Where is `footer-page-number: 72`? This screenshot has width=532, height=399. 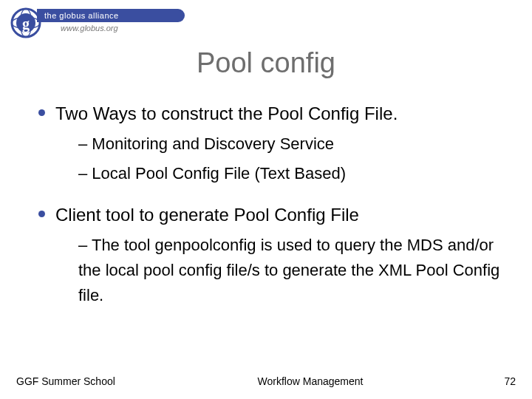
footer-page-number: 72 is located at coordinates (486, 381).